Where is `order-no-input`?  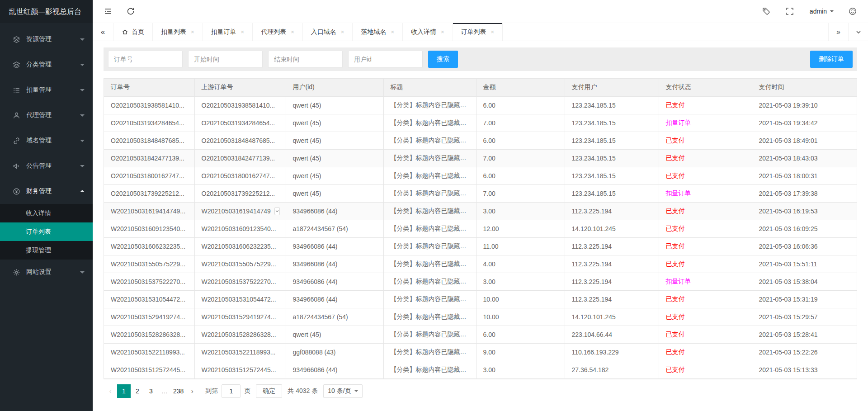 order-no-input is located at coordinates (146, 59).